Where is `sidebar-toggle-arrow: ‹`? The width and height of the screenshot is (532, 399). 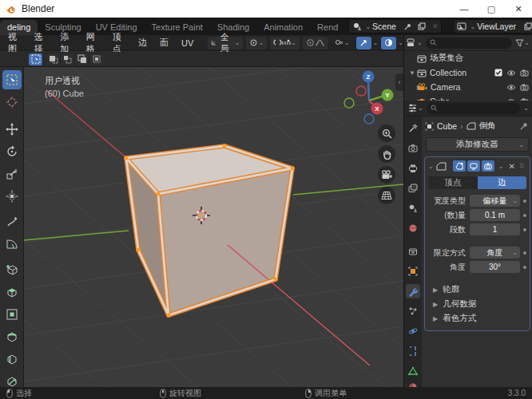 sidebar-toggle-arrow: ‹ is located at coordinates (399, 82).